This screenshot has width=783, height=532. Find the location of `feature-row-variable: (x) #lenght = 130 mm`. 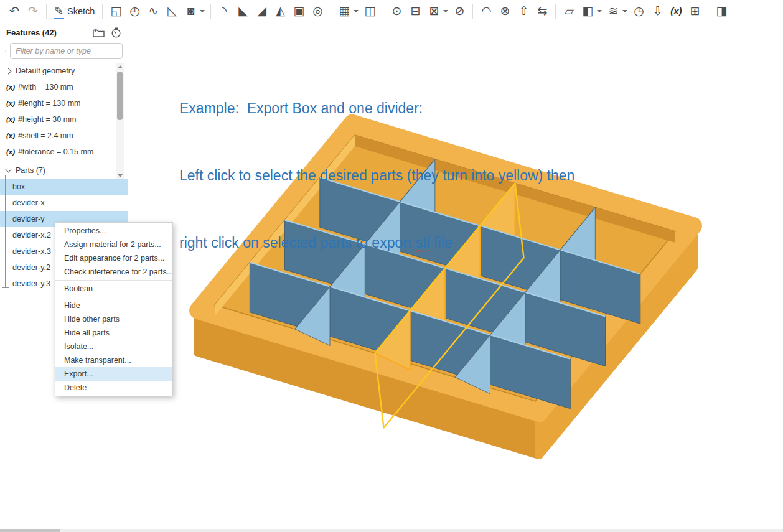

feature-row-variable: (x) #lenght = 130 mm is located at coordinates (63, 103).